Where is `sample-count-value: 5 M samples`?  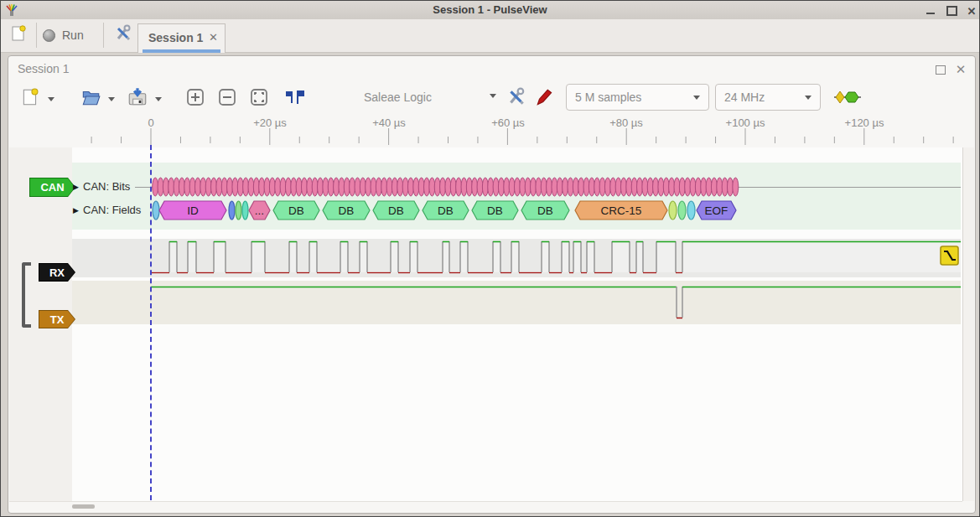 sample-count-value: 5 M samples is located at coordinates (609, 97).